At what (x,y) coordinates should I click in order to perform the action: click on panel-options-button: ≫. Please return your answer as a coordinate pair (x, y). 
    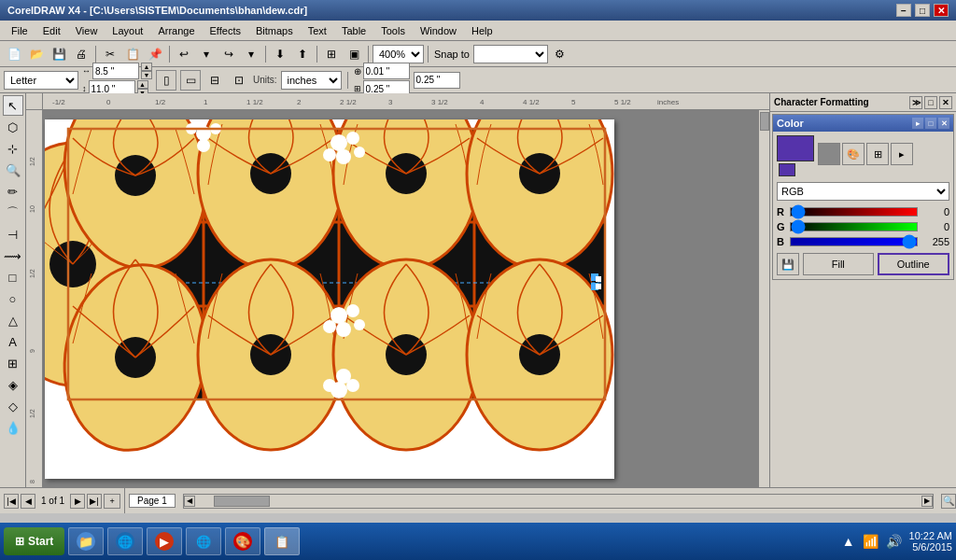
    Looking at the image, I should click on (916, 103).